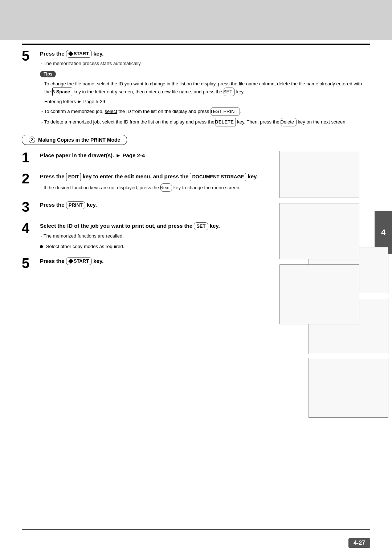 The width and height of the screenshot is (392, 555). I want to click on step-5-top-content: Press the START key. - The memorization …, so click(201, 89).